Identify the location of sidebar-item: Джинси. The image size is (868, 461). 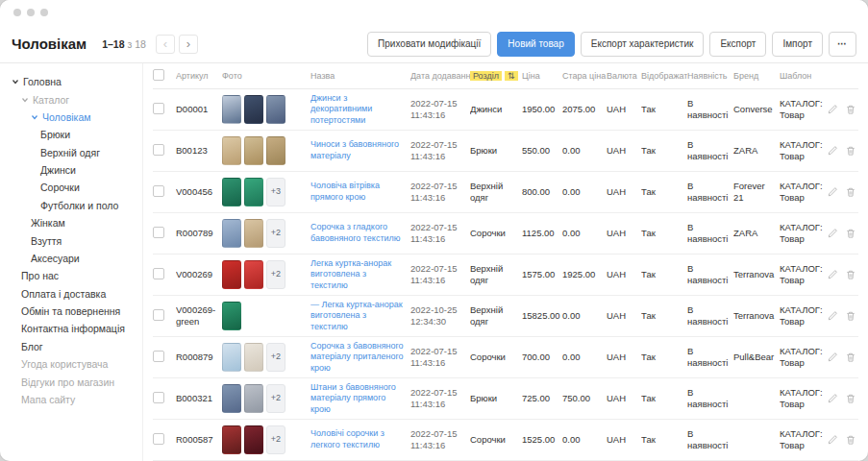
(74, 170).